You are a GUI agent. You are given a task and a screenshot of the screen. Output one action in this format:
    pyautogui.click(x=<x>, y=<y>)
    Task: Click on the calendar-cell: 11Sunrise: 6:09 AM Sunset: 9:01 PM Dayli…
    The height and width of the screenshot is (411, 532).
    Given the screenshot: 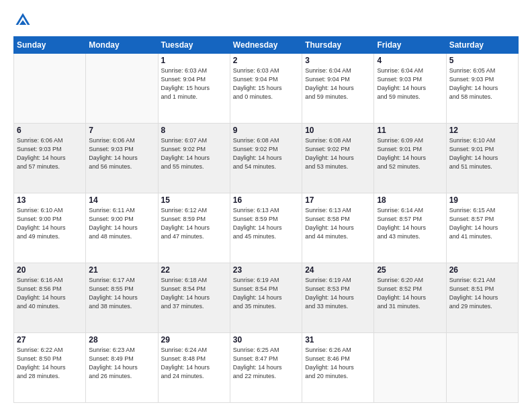 What is the action you would take?
    pyautogui.click(x=410, y=158)
    